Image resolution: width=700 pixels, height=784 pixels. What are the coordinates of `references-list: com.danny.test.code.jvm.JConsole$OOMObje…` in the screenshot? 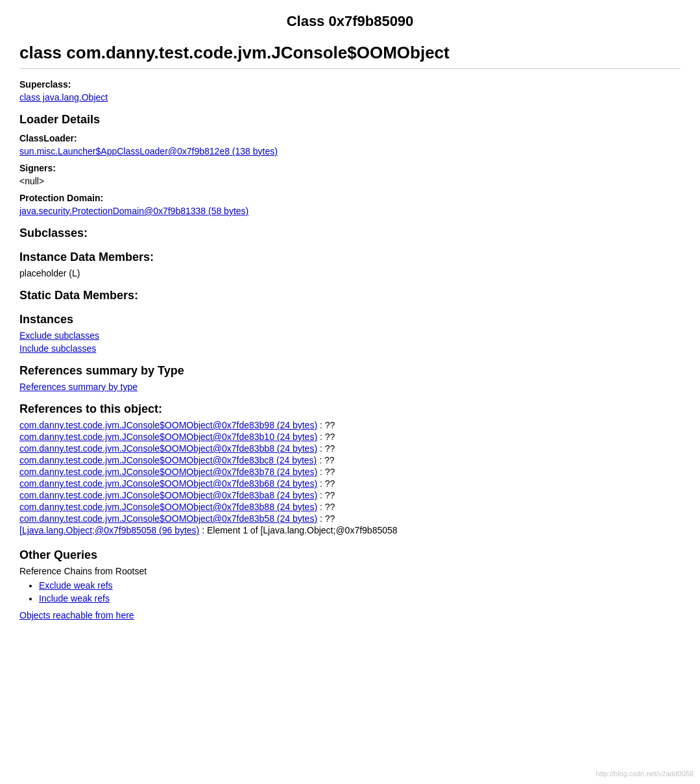 It's located at (350, 478).